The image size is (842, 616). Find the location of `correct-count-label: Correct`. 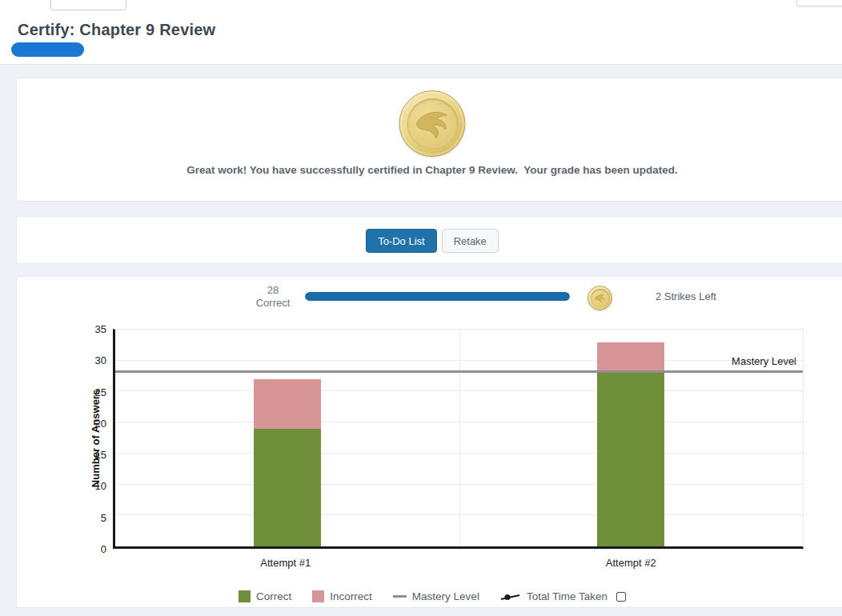

correct-count-label: Correct is located at coordinates (273, 303).